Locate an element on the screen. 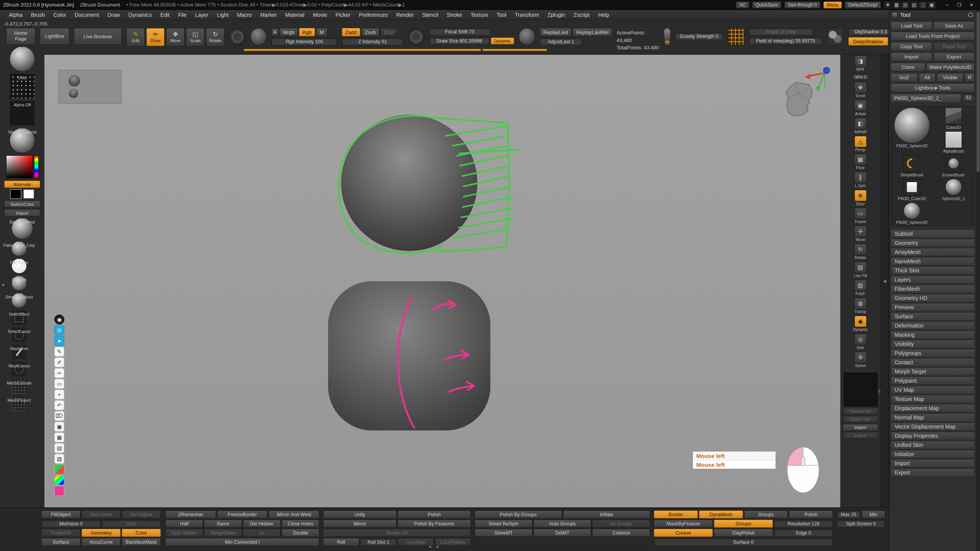  bottom-button: DelMT is located at coordinates (563, 533).